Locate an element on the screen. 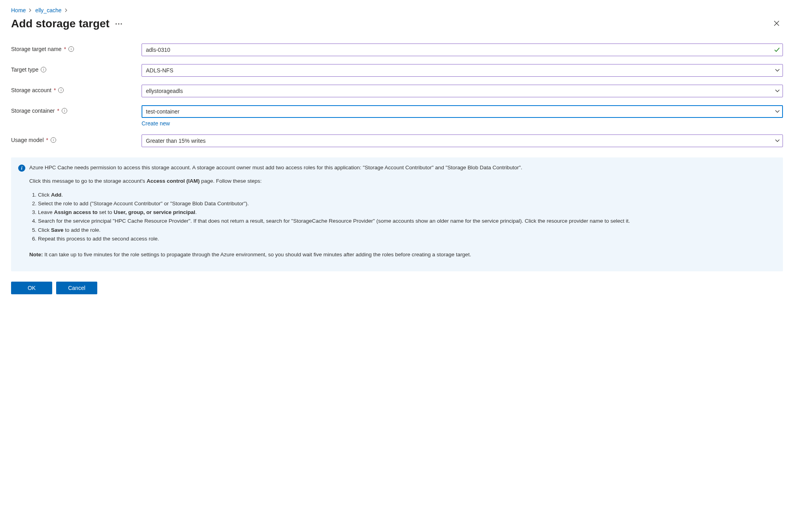  type-select: ADLS-NFS is located at coordinates (462, 70).